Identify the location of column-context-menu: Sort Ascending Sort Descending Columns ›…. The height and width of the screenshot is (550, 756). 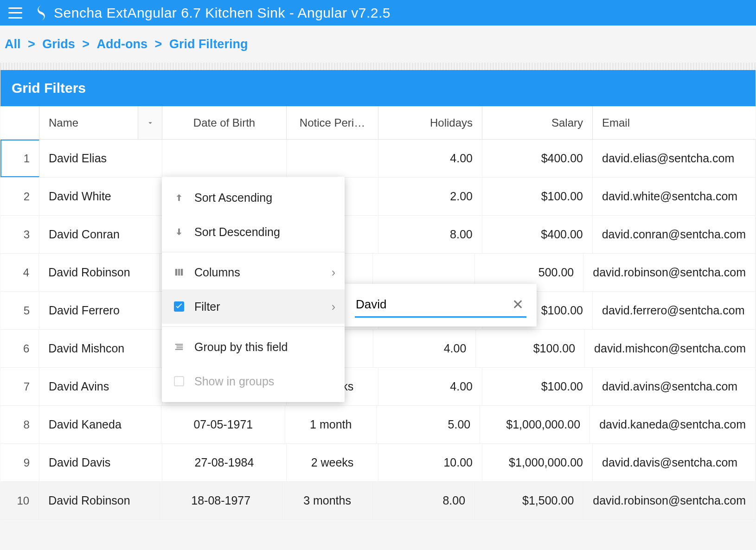
(253, 289).